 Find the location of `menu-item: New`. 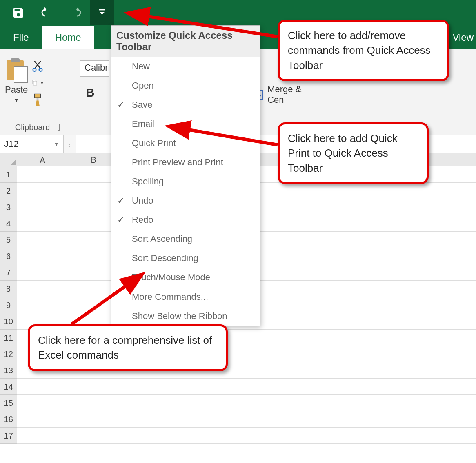

menu-item: New is located at coordinates (186, 66).